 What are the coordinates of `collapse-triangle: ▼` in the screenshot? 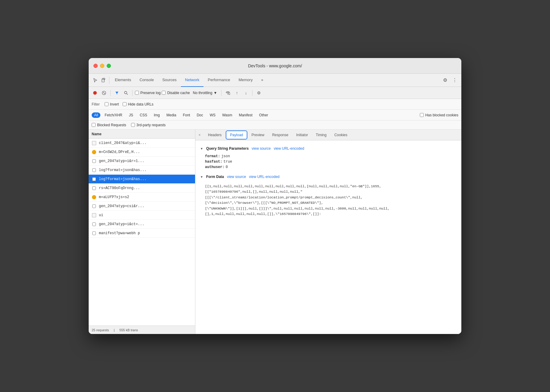 It's located at (202, 149).